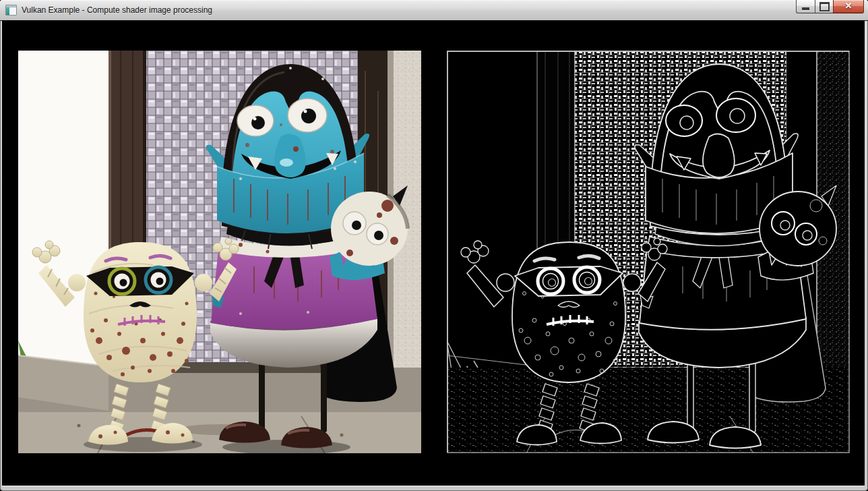 This screenshot has height=491, width=868. I want to click on window-title: Vulkan Example - Compute shader image pr…, so click(117, 10).